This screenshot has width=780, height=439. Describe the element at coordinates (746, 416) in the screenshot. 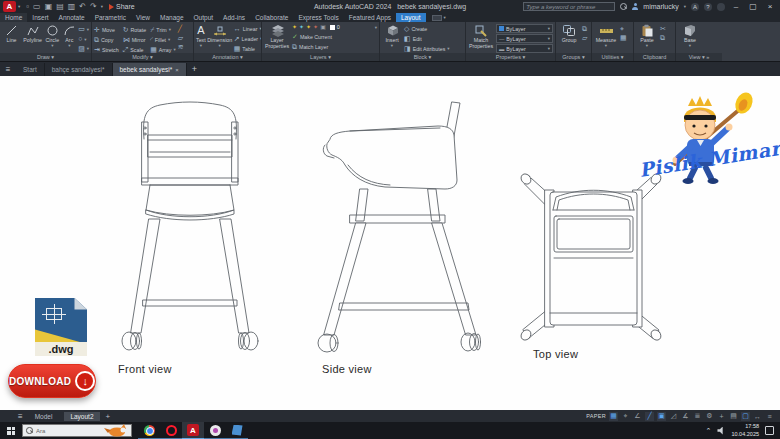

I see `graphics-performance-icon: ▢` at that location.